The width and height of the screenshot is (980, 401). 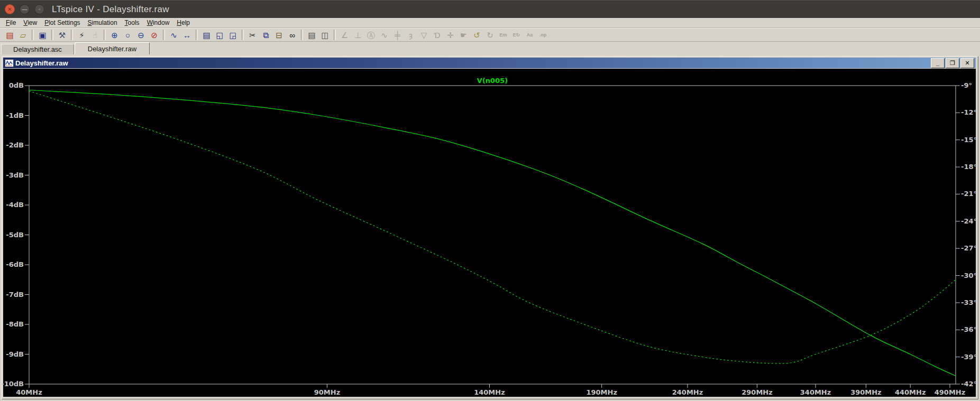 What do you see at coordinates (111, 10) in the screenshot?
I see `window-title: LTspice IV - Delayshifter.raw` at bounding box center [111, 10].